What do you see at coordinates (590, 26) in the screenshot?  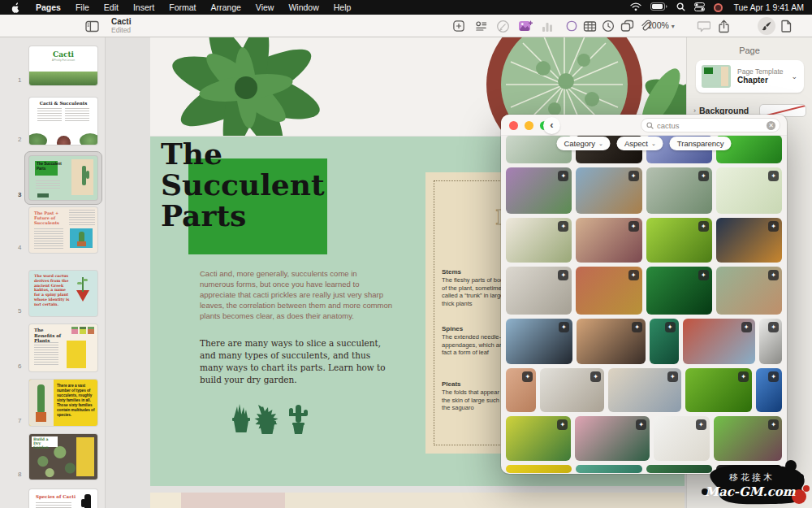 I see `table-insert-button` at bounding box center [590, 26].